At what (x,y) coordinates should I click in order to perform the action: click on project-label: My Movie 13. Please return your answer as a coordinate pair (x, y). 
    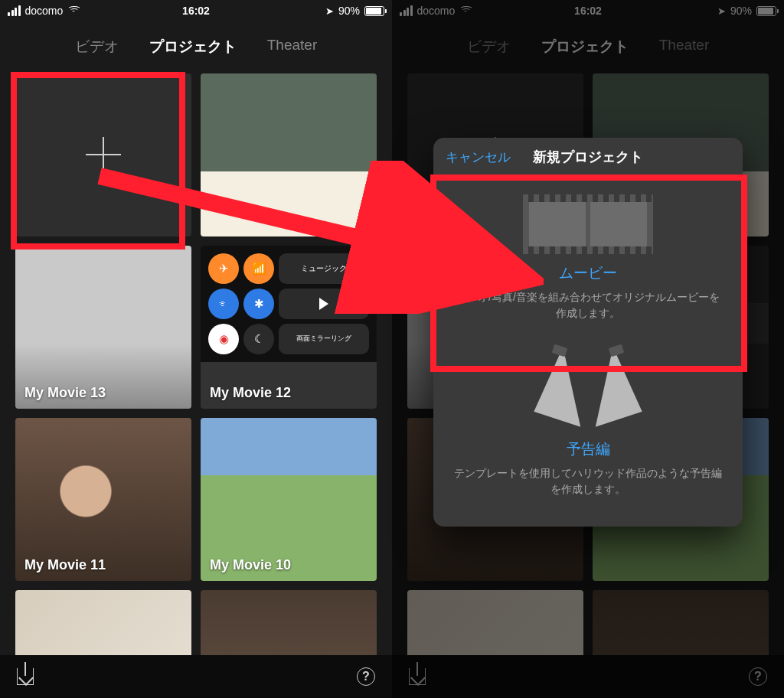
    Looking at the image, I should click on (65, 393).